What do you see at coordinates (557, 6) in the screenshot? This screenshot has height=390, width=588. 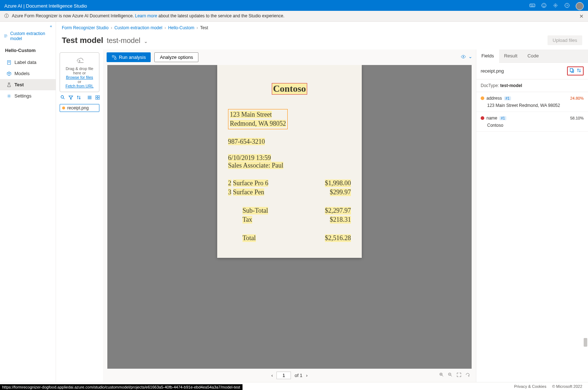 I see `topbar-actions: ?` at bounding box center [557, 6].